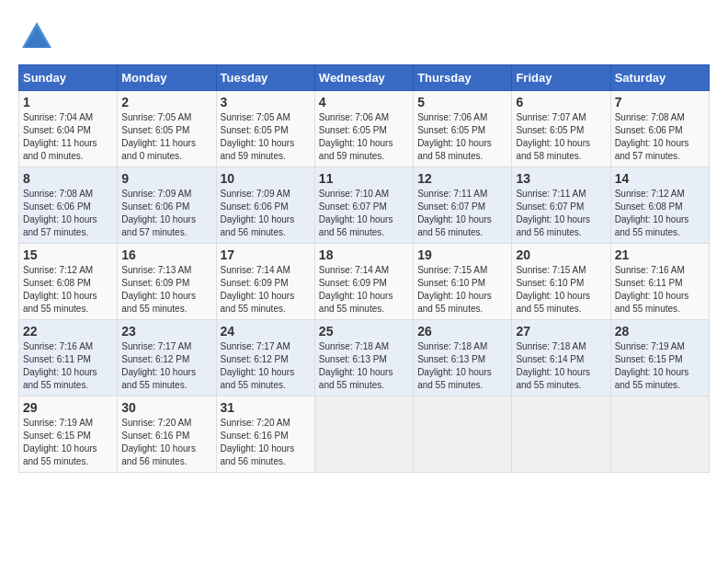  What do you see at coordinates (463, 78) in the screenshot?
I see `column-header-thursday: Thursday` at bounding box center [463, 78].